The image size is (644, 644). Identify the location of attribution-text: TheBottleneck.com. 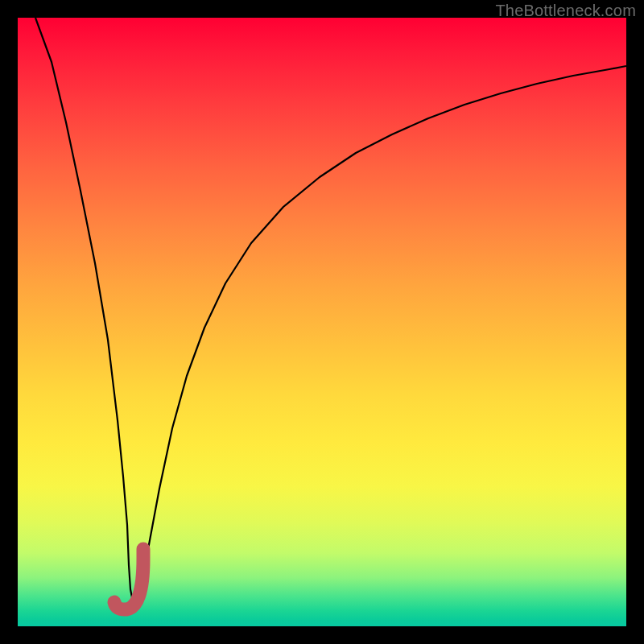
(565, 11).